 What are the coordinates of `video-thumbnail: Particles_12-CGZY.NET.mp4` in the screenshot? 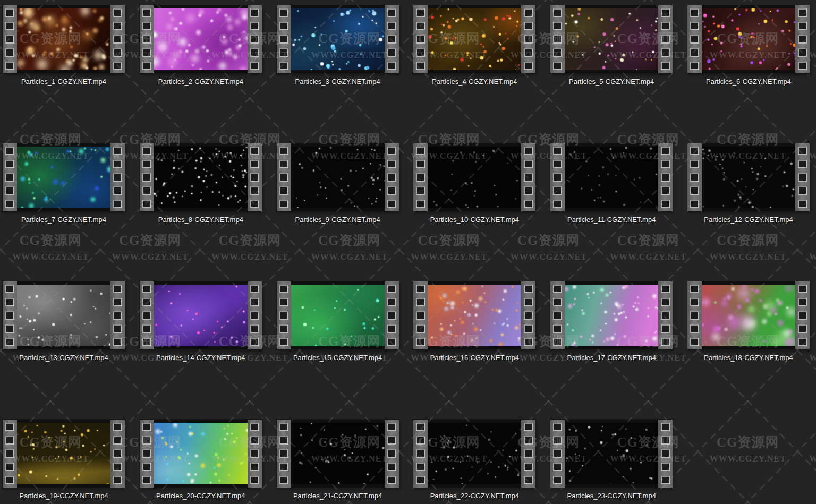 It's located at (749, 184).